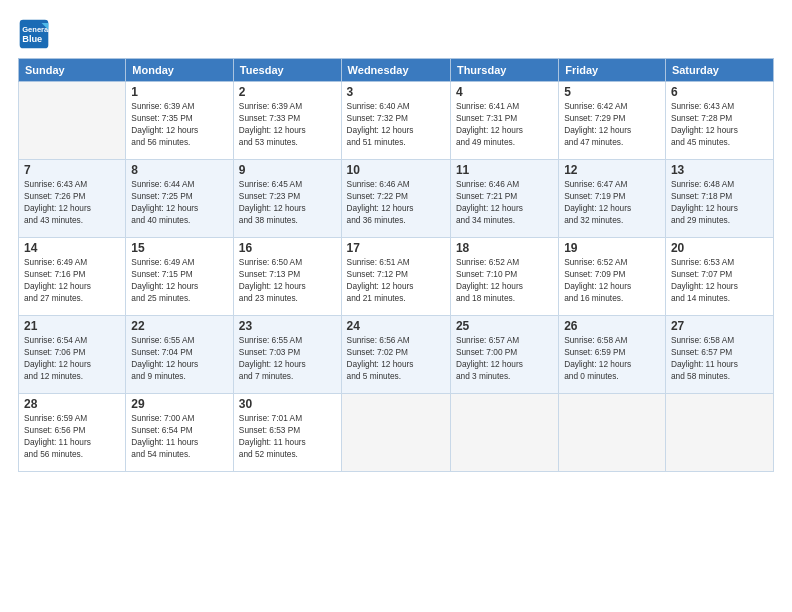 The image size is (792, 612). Describe the element at coordinates (612, 202) in the screenshot. I see `day-info: Sunrise: 6:47 AM Sunset: 7:19 PM Dayligh…` at that location.